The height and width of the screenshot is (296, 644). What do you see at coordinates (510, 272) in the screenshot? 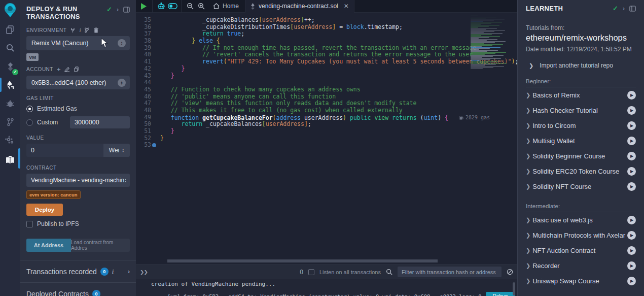
I see `terminal-clear-icon` at bounding box center [510, 272].